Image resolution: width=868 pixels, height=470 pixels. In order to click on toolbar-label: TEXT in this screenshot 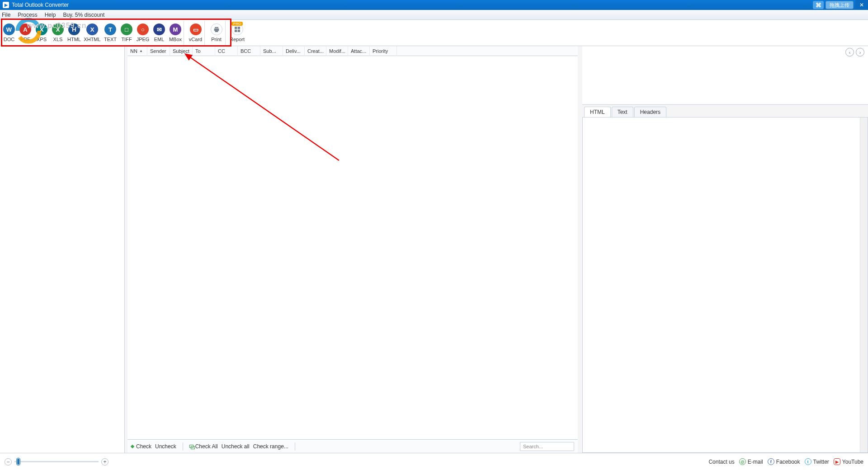, I will do `click(110, 39)`.